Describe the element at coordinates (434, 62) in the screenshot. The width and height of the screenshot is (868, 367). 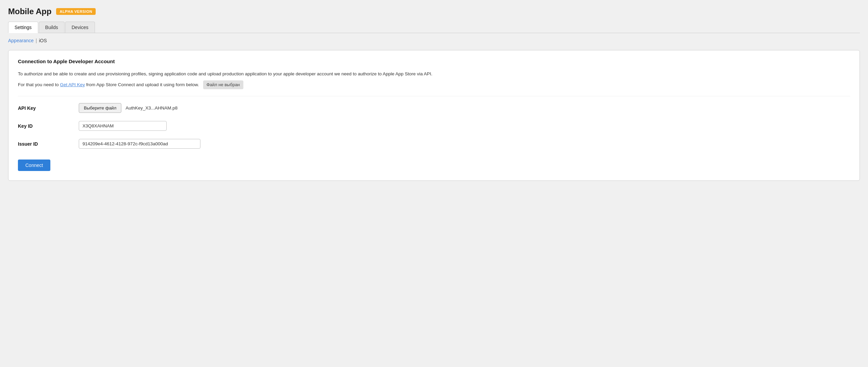
I see `card-title: Connection to Apple Developer Account` at that location.